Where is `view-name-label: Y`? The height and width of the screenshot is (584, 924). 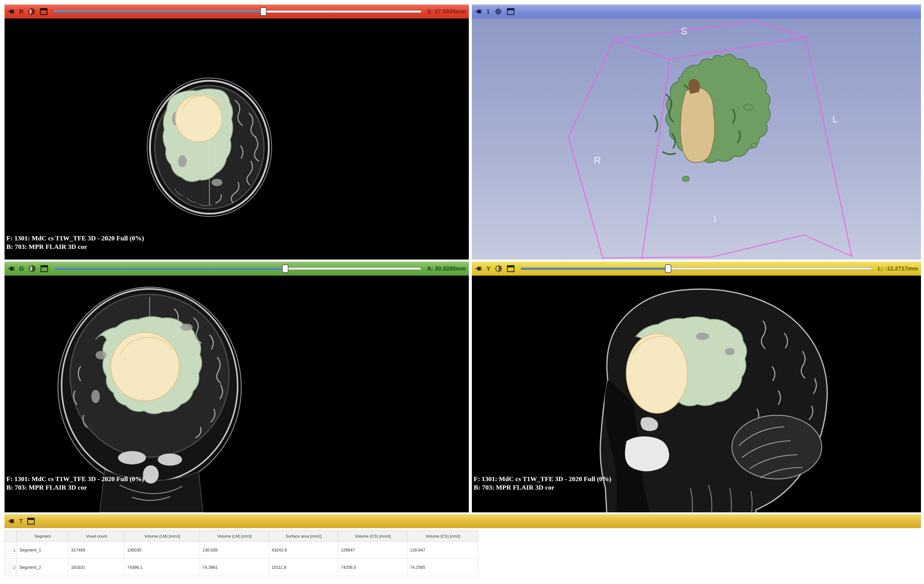
view-name-label: Y is located at coordinates (488, 269).